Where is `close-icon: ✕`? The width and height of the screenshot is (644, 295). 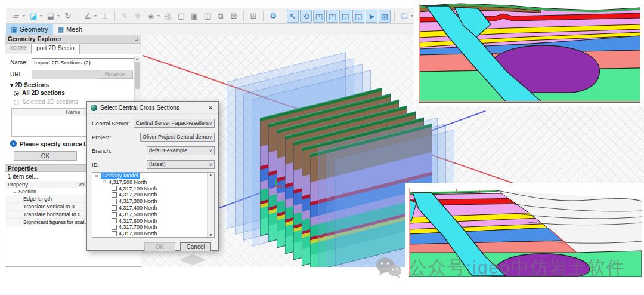
close-icon: ✕ is located at coordinates (210, 107).